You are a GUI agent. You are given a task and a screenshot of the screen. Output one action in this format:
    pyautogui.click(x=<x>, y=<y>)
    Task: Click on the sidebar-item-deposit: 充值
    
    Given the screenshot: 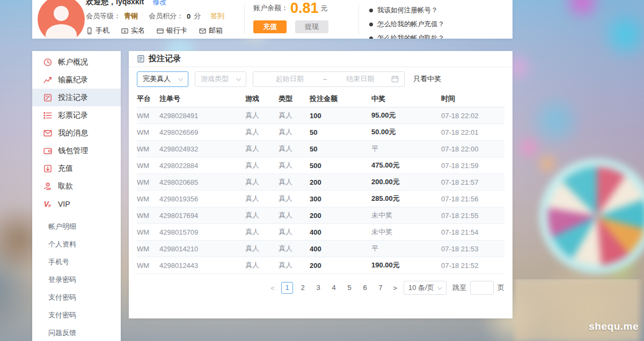 What is the action you would take?
    pyautogui.click(x=76, y=169)
    